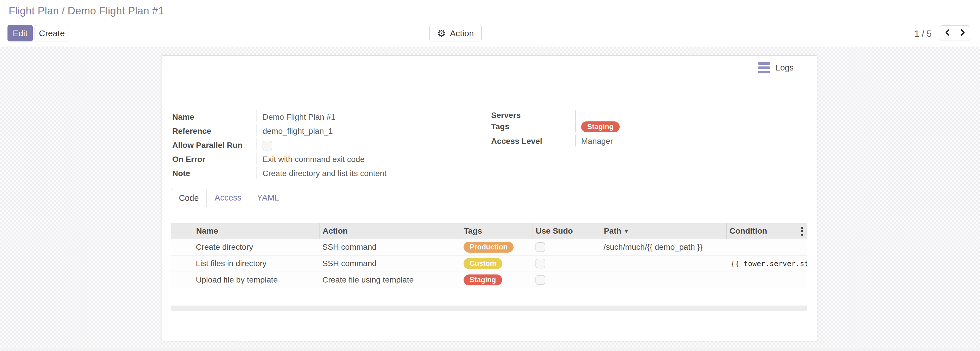 This screenshot has width=980, height=351. What do you see at coordinates (490, 349) in the screenshot?
I see `bottom-edge-strip` at bounding box center [490, 349].